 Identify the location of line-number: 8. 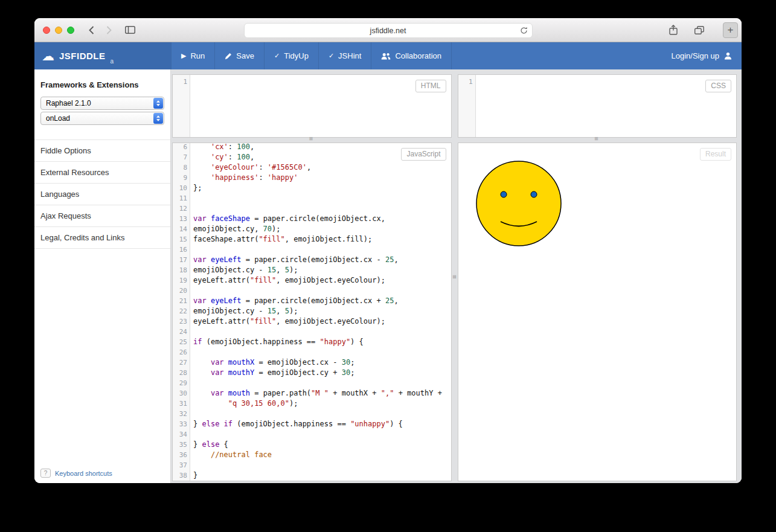
(180, 168).